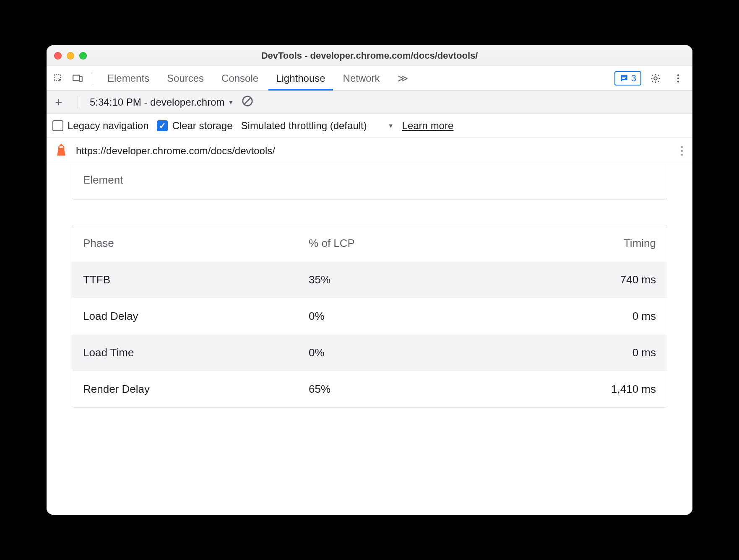  What do you see at coordinates (162, 126) in the screenshot?
I see `checkbox-checked-icon: ✓` at bounding box center [162, 126].